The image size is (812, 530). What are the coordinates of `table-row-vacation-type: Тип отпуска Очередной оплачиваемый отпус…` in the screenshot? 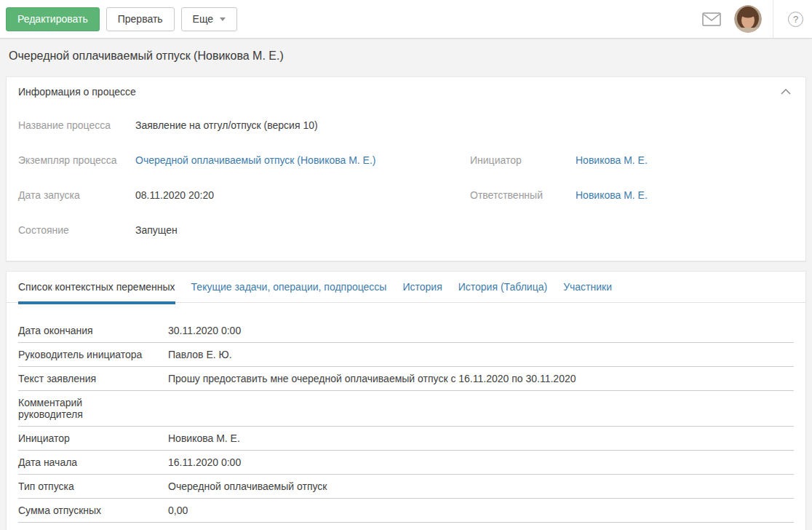 It's located at (406, 486).